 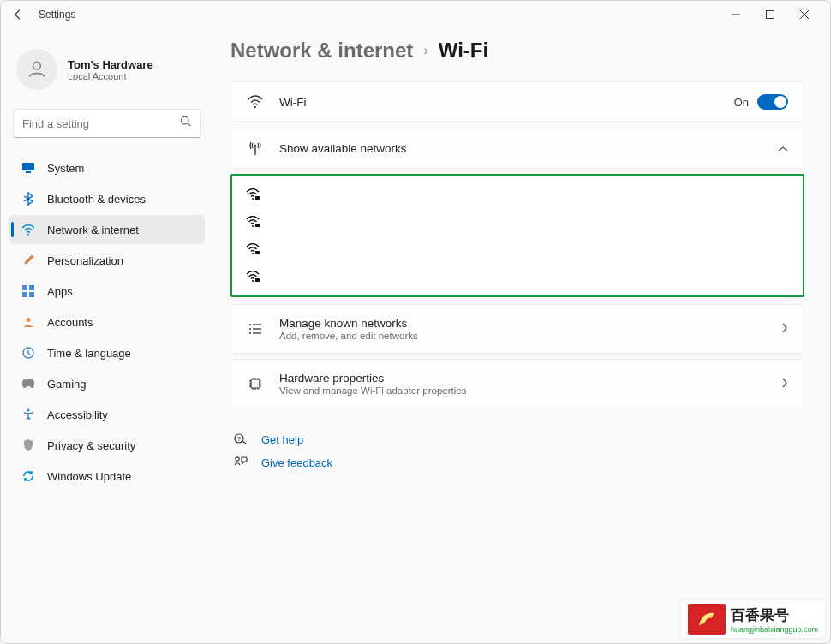 I want to click on known-networks-card: Manage known networks Add, remove, and e…, so click(x=517, y=329).